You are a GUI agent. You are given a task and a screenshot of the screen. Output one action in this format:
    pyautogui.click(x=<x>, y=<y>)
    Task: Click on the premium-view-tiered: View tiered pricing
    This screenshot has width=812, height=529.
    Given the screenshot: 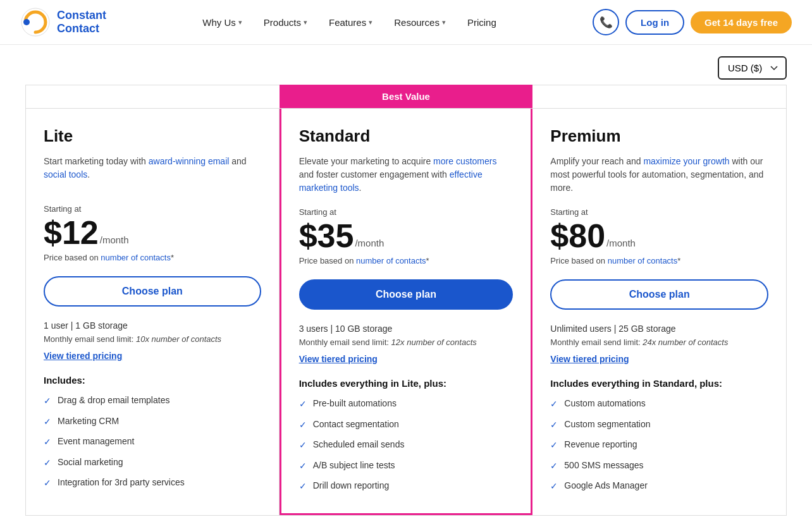 What is the action you would take?
    pyautogui.click(x=589, y=359)
    